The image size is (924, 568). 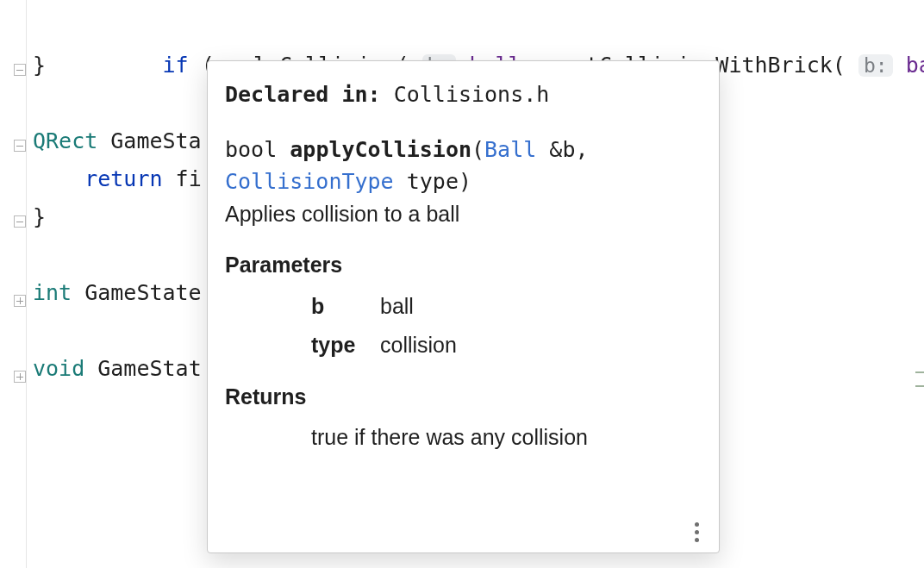 What do you see at coordinates (66, 141) in the screenshot?
I see `type-QRect: QRect` at bounding box center [66, 141].